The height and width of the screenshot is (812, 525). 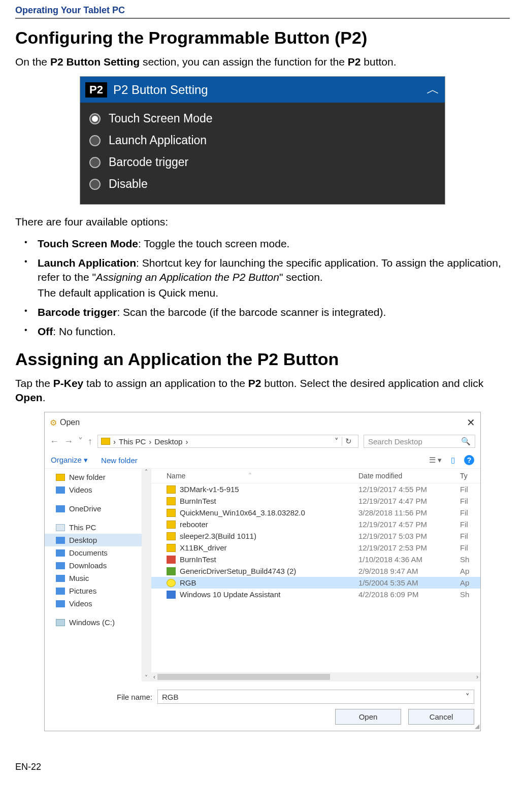 What do you see at coordinates (316, 547) in the screenshot?
I see `table-row: X11BK_driver12/19/2017 2:53 PMFil` at bounding box center [316, 547].